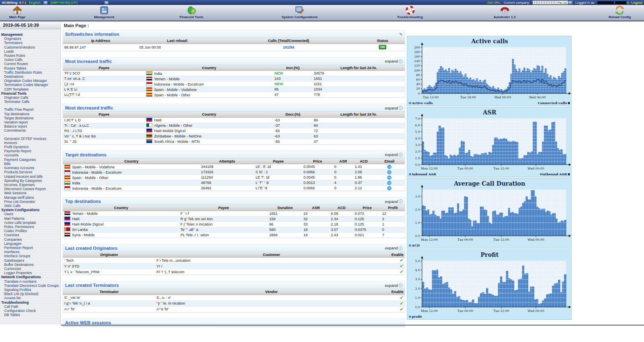 This screenshot has height=342, width=644. I want to click on sidebar-item-configuration-check: Configuration Check, so click(30, 311).